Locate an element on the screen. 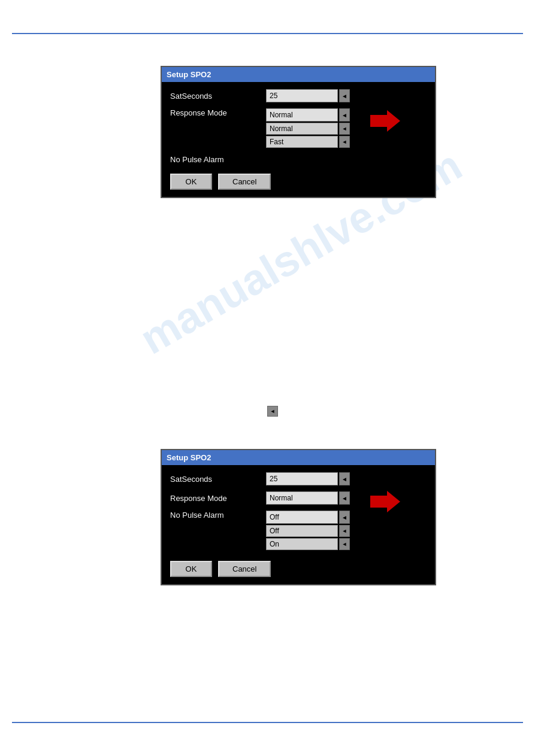 This screenshot has height=756, width=535. dialog2-no-pulse-alarm-row: No Pulse Alarm ◄ ◄ ◄ is located at coordinates (298, 531).